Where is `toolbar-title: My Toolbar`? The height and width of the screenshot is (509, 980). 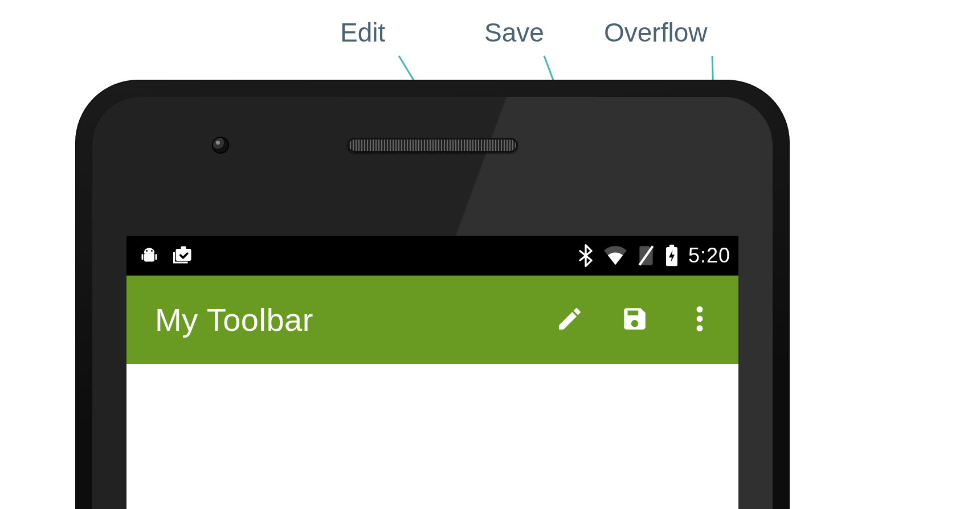 toolbar-title: My Toolbar is located at coordinates (234, 320).